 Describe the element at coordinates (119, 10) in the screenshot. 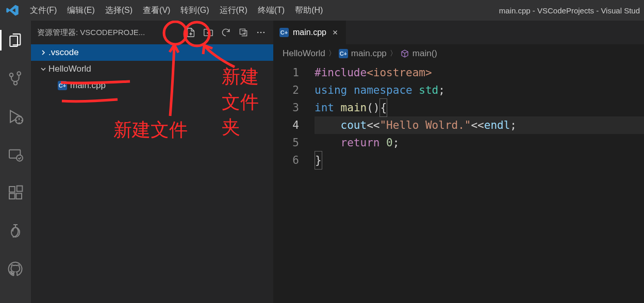

I see `menu-selection: 选择(S)` at that location.